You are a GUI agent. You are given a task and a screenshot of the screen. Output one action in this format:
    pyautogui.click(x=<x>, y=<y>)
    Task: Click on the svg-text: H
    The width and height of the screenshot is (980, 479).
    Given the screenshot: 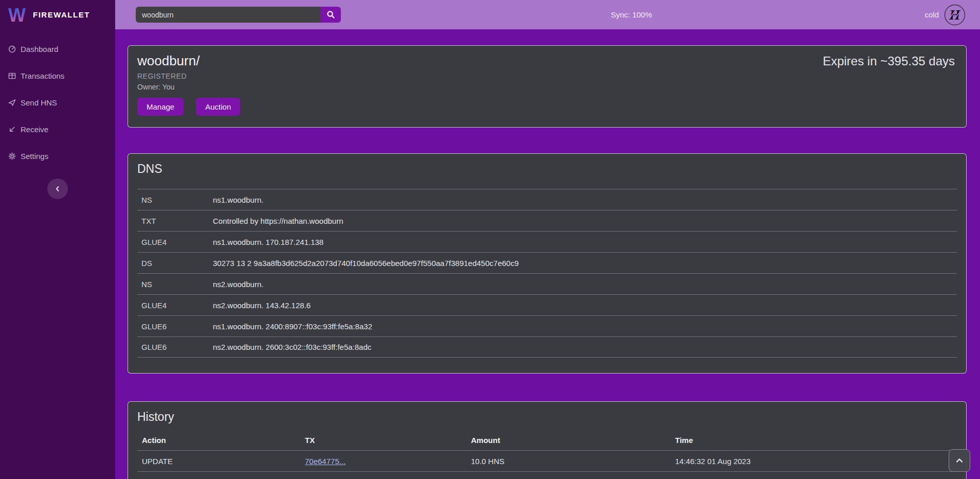 What is the action you would take?
    pyautogui.click(x=955, y=14)
    